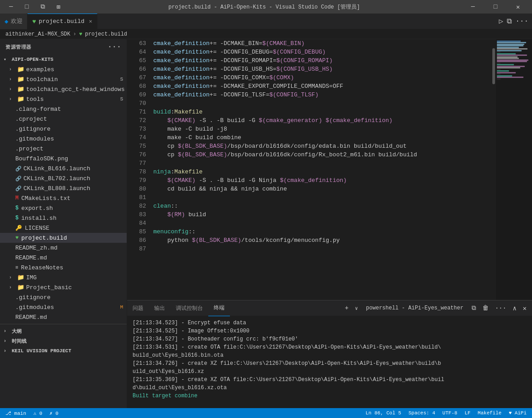 The image size is (532, 418). What do you see at coordinates (63, 341) in the screenshot?
I see `sidebar-section-timeline: › 时间线` at bounding box center [63, 341].